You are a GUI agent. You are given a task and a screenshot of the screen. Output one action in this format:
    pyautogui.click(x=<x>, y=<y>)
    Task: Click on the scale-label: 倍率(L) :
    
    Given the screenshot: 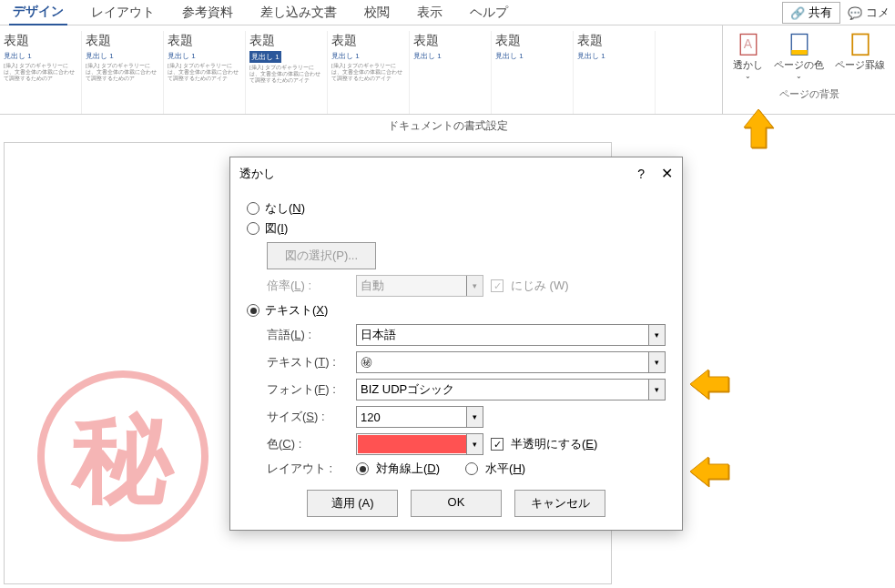 What is the action you would take?
    pyautogui.click(x=308, y=286)
    